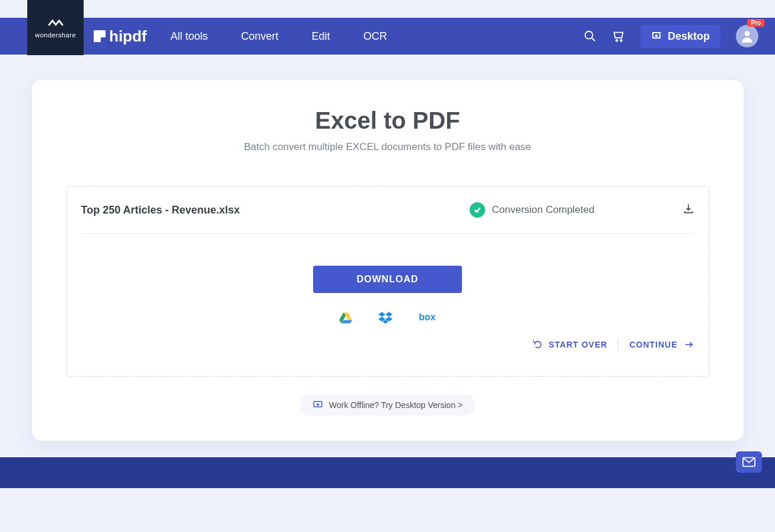 The width and height of the screenshot is (775, 532). Describe the element at coordinates (618, 345) in the screenshot. I see `separator` at that location.